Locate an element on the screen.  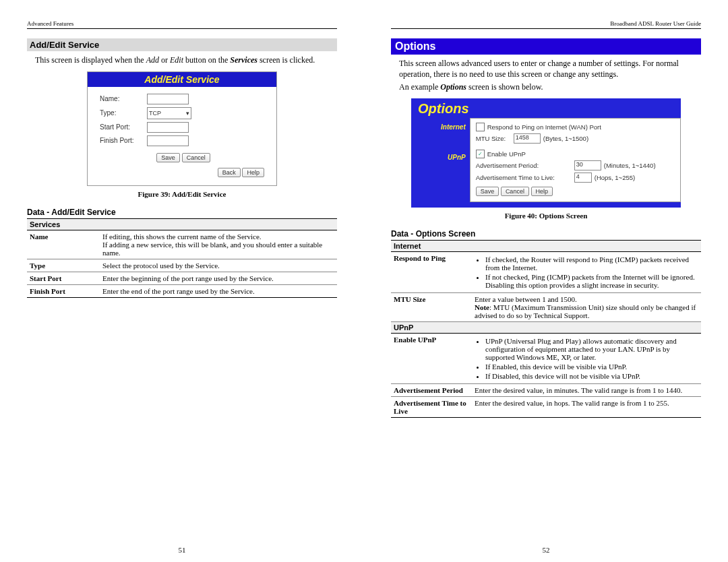
li: If checked, the Router will respond to P… is located at coordinates (592, 263).